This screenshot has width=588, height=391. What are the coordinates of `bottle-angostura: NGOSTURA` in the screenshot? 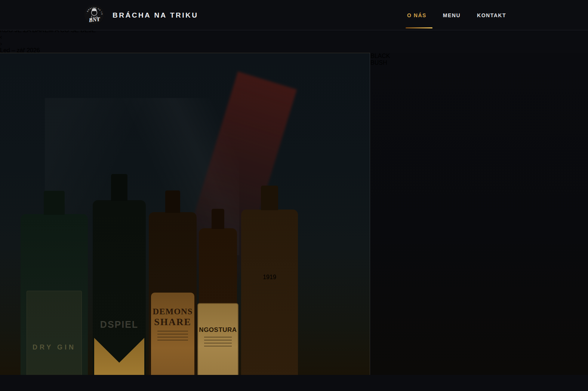 It's located at (218, 302).